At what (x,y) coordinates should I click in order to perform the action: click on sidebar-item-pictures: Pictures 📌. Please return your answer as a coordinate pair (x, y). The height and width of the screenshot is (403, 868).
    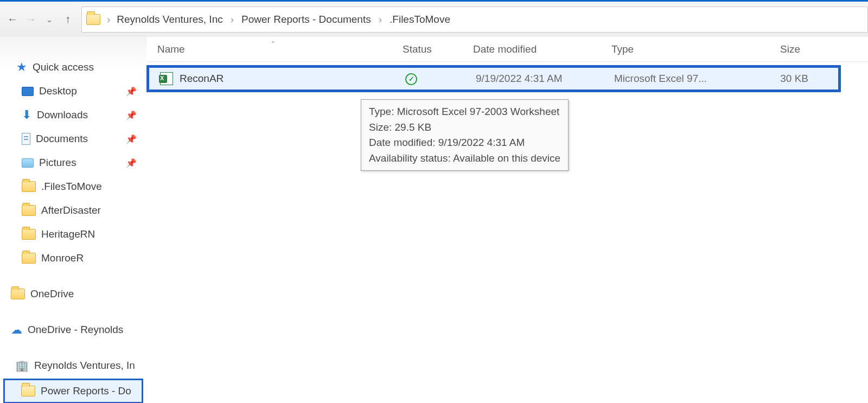
    Looking at the image, I should click on (73, 163).